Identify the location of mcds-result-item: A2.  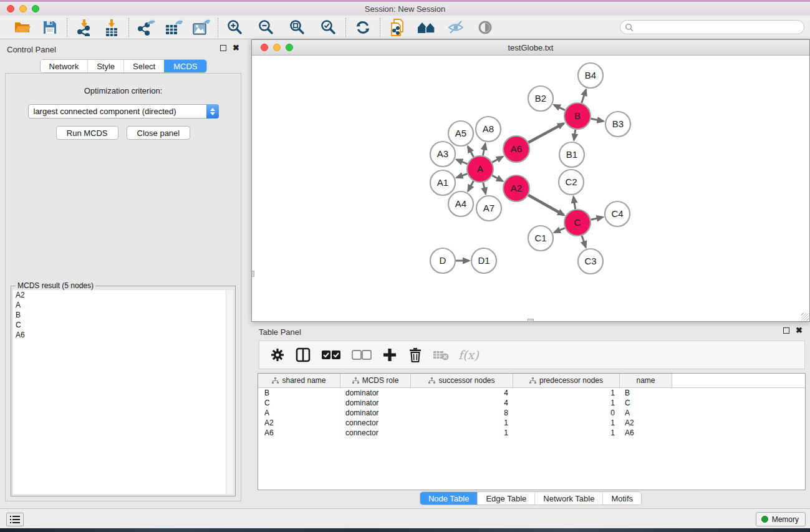
(123, 295).